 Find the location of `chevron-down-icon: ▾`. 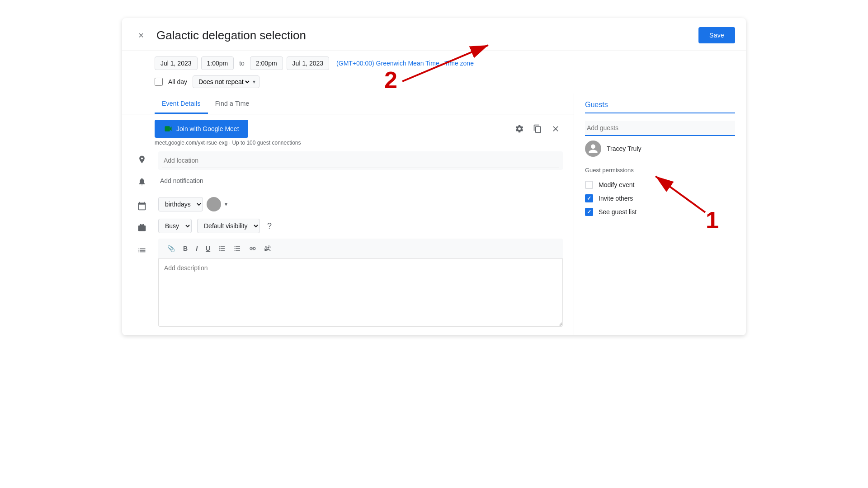

chevron-down-icon: ▾ is located at coordinates (254, 82).